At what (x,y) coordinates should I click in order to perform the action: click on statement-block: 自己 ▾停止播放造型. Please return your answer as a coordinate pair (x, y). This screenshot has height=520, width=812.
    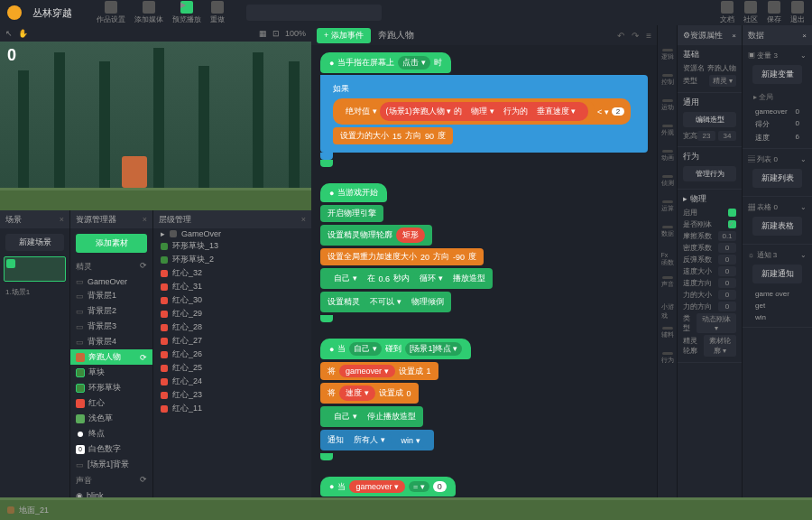
    Looking at the image, I should click on (372, 417).